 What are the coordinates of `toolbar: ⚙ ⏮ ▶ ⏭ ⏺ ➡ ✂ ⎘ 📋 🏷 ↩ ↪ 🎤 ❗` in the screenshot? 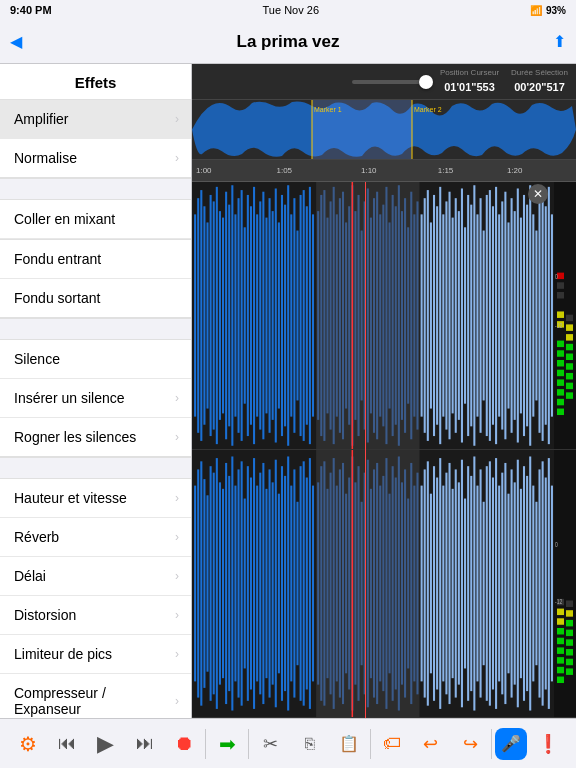 It's located at (288, 743).